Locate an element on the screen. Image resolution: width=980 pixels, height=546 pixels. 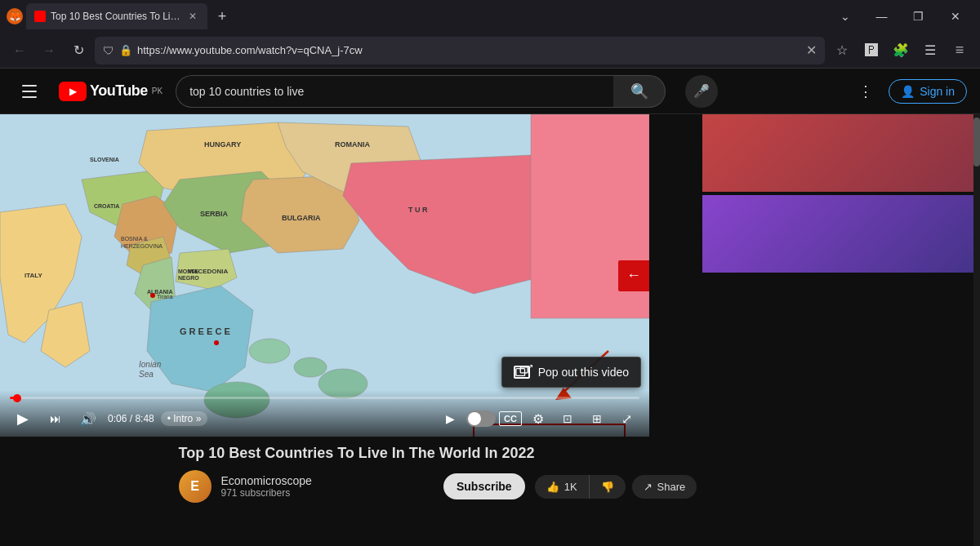
tab-close-button: ✕ is located at coordinates (193, 16).